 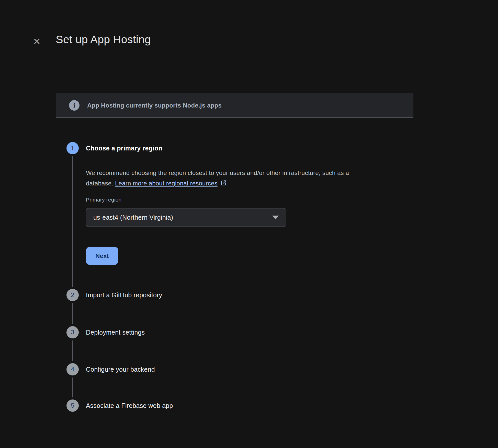 I want to click on step-3-label: Deployment settings, so click(x=115, y=333).